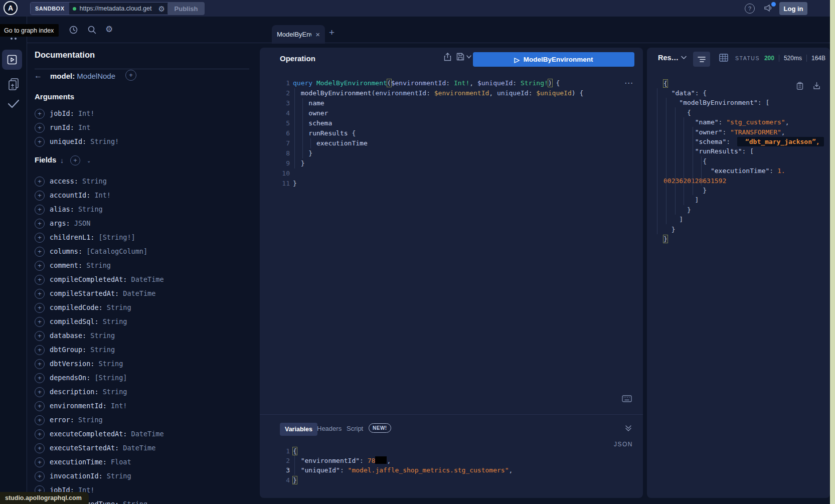 This screenshot has height=504, width=835. Describe the element at coordinates (102, 448) in the screenshot. I see `field-name: executeStartedAt: DateTime` at that location.